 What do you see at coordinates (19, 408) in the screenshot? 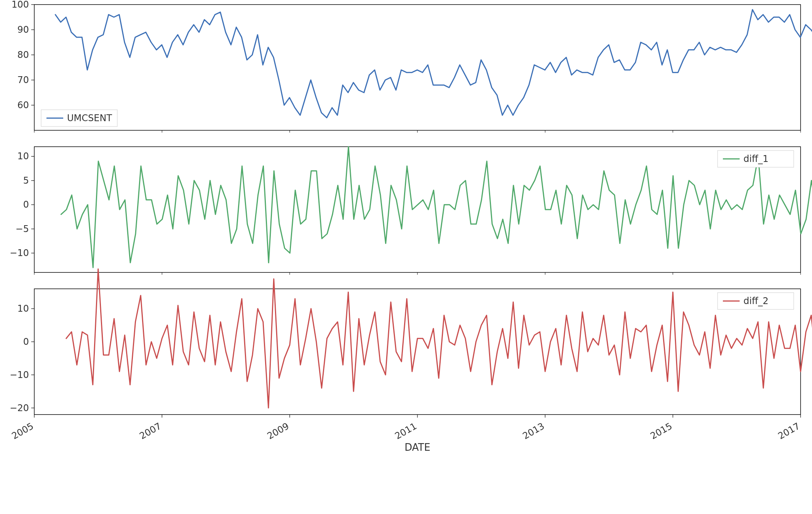
I see `y-tick-label: −20` at bounding box center [19, 408].